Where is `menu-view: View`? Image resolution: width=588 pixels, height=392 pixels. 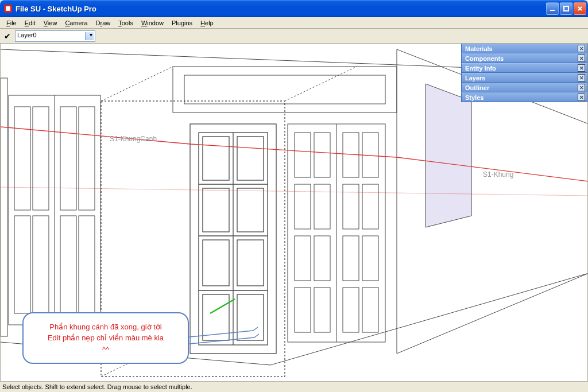 menu-view: View is located at coordinates (51, 23).